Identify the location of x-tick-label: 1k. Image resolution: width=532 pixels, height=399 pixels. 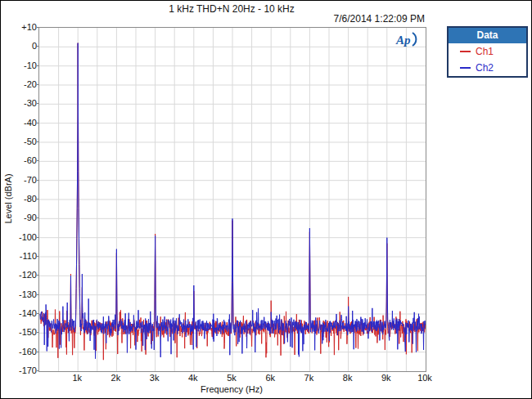
(77, 378).